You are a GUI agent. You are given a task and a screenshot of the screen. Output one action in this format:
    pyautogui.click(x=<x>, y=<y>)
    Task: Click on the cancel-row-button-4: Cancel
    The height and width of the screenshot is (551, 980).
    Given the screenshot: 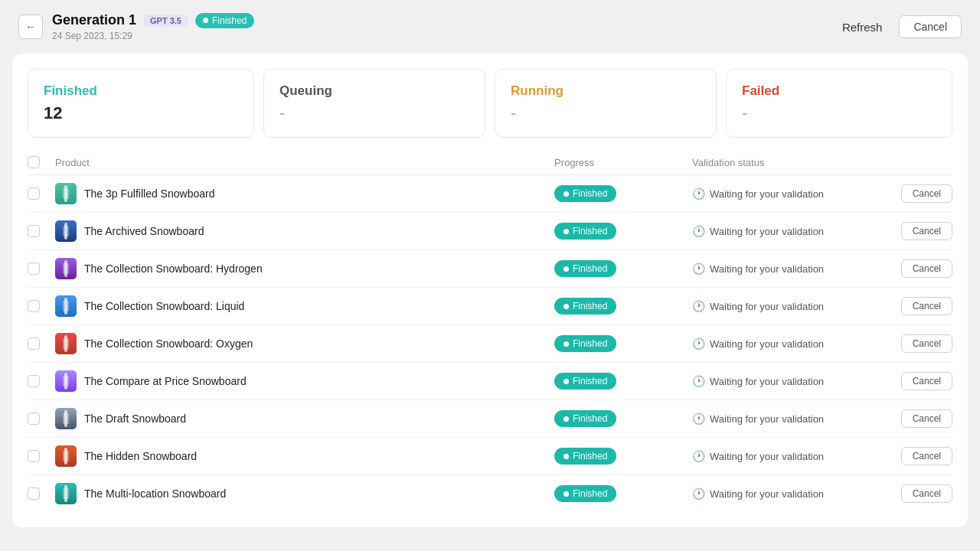 What is the action you would take?
    pyautogui.click(x=926, y=344)
    